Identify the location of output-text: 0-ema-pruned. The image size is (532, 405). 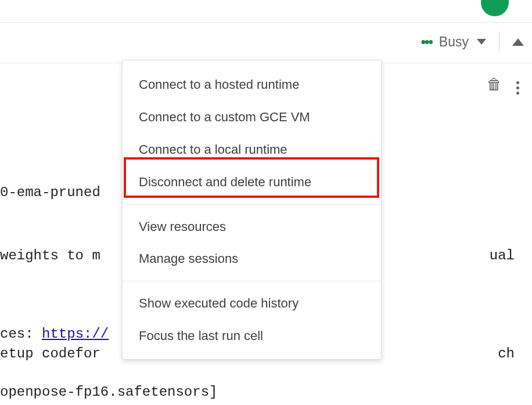
(50, 193).